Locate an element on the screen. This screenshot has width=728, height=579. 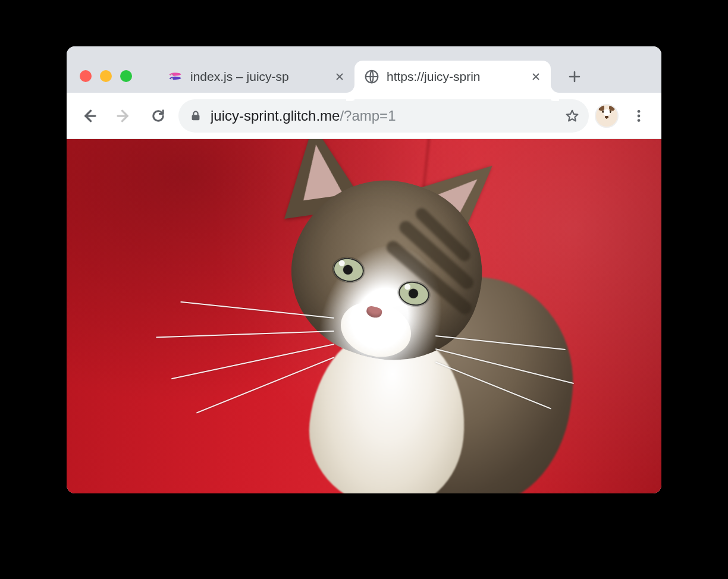
tab-title: index.js – juicy-sp is located at coordinates (258, 77).